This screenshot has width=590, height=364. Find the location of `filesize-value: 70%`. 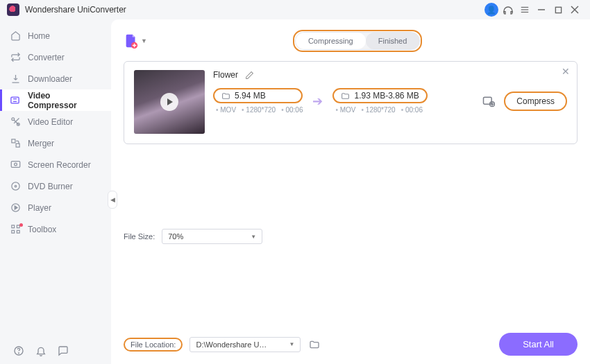

filesize-value: 70% is located at coordinates (176, 236).